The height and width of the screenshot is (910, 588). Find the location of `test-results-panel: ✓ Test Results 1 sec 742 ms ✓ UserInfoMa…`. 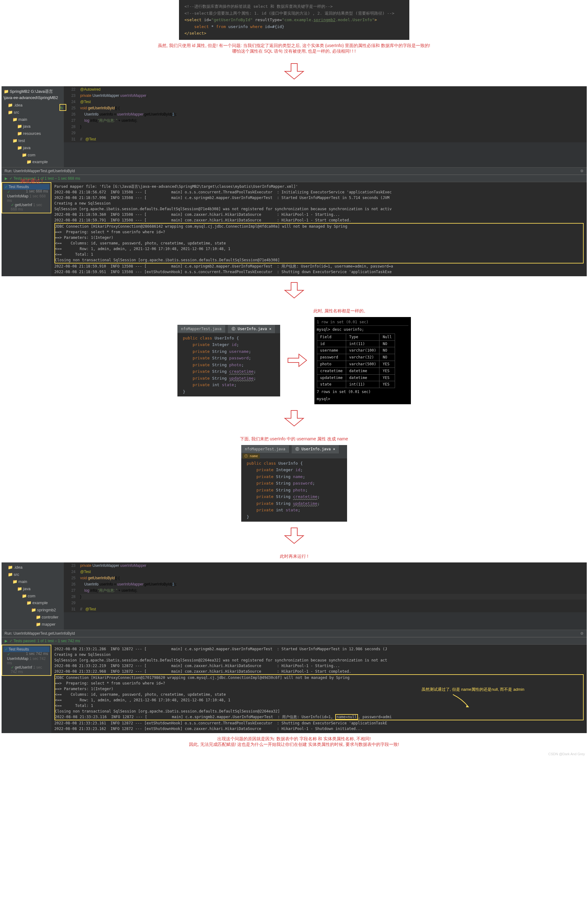

test-results-panel: ✓ Test Results 1 sec 742 ms ✓ UserInfoMa… is located at coordinates (27, 660).